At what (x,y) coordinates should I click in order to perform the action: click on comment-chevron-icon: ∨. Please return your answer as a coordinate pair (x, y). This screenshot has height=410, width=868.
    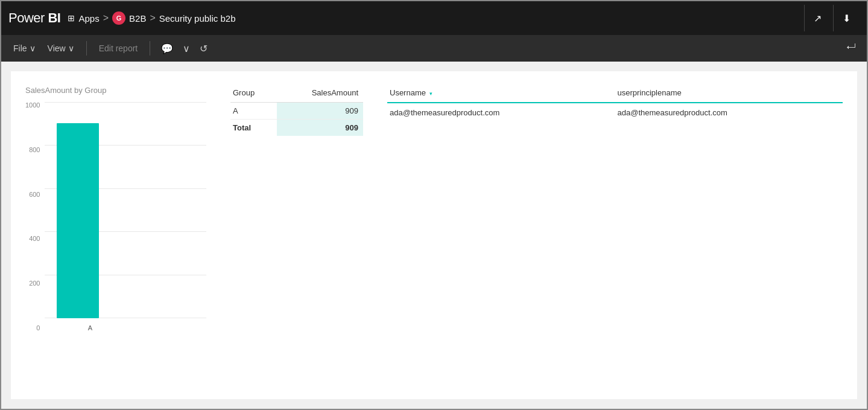
    Looking at the image, I should click on (186, 48).